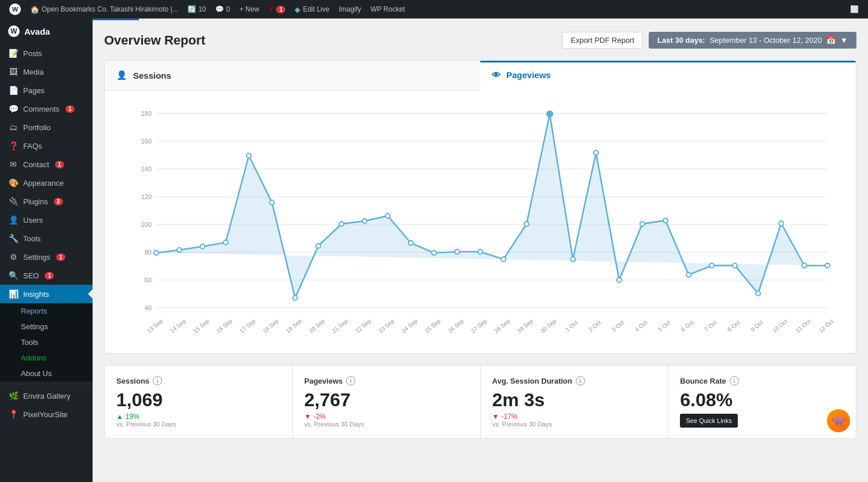 This screenshot has width=868, height=482. Describe the element at coordinates (293, 75) in the screenshot. I see `tab-sessions: 👤 Sessions` at that location.